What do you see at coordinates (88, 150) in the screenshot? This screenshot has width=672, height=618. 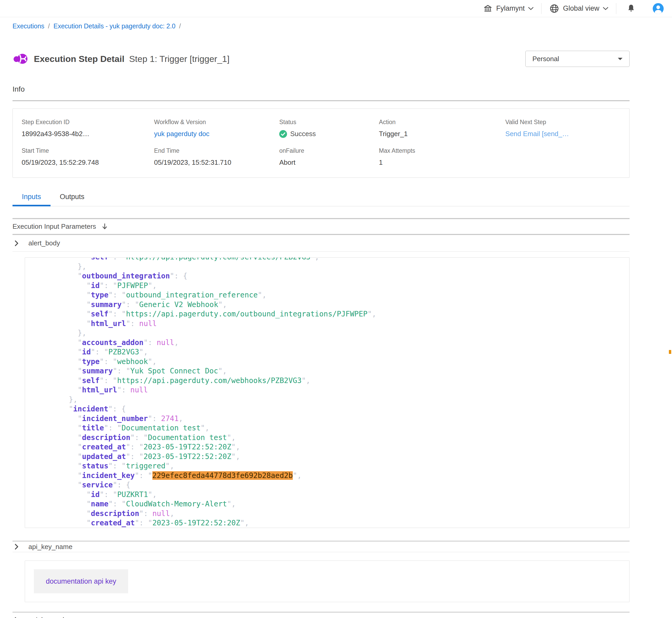 I see `field-label: Start Time` at bounding box center [88, 150].